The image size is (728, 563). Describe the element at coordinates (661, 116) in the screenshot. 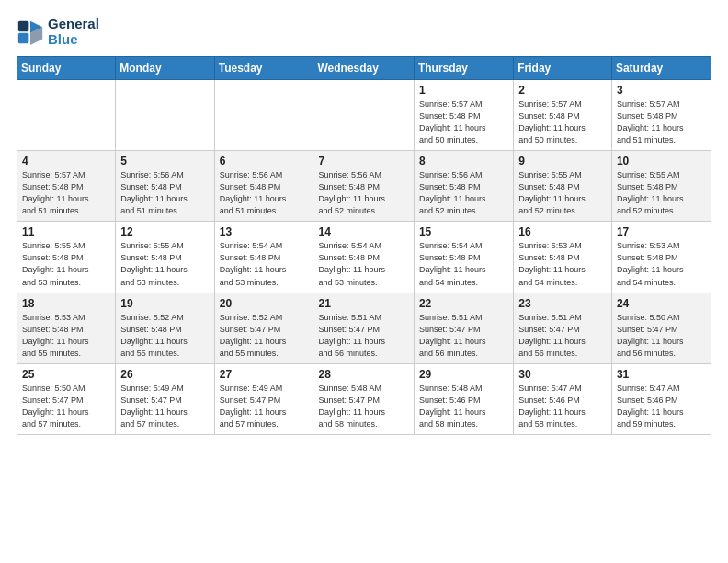

I see `calendar-cell: 3Sunrise: 5:57 AMSunset: 5:48 PMDaylight…` at that location.